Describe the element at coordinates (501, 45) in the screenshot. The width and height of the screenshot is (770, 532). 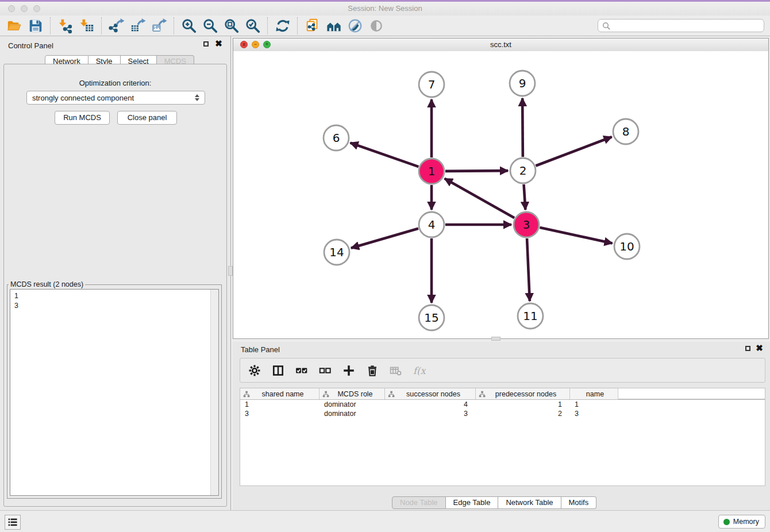
I see `network-window-titlebar: x − + scc.txt` at that location.